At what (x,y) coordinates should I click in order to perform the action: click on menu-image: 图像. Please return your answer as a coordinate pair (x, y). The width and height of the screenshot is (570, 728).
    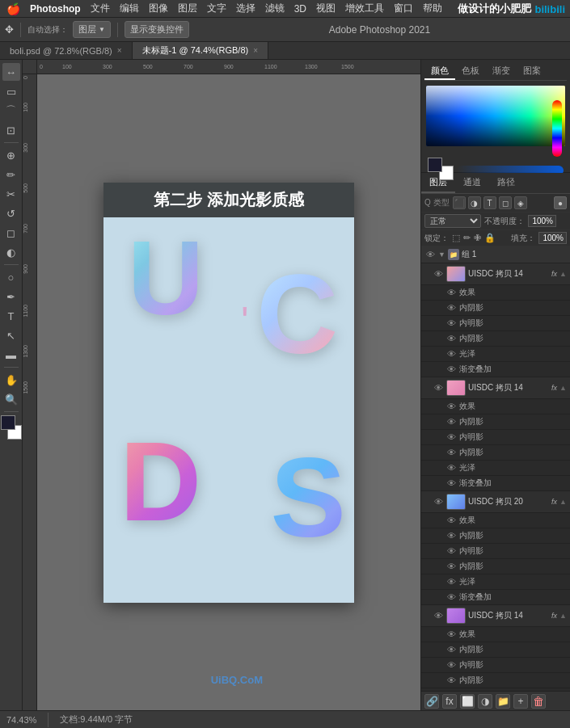
    Looking at the image, I should click on (158, 8).